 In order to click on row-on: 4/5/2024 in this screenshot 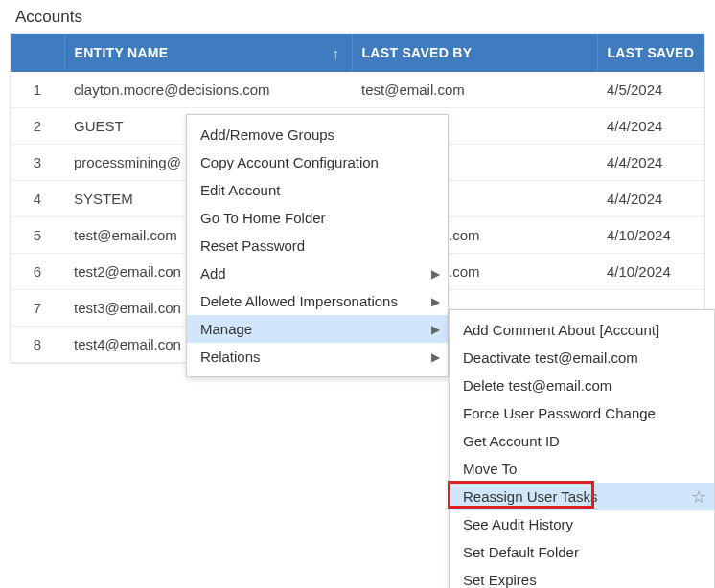, I will do `click(651, 90)`.